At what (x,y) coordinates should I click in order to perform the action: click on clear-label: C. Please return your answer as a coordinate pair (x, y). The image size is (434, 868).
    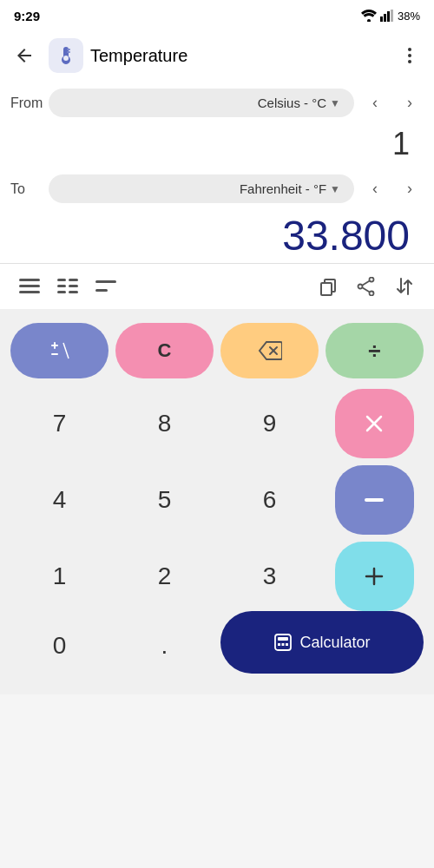
    Looking at the image, I should click on (165, 351).